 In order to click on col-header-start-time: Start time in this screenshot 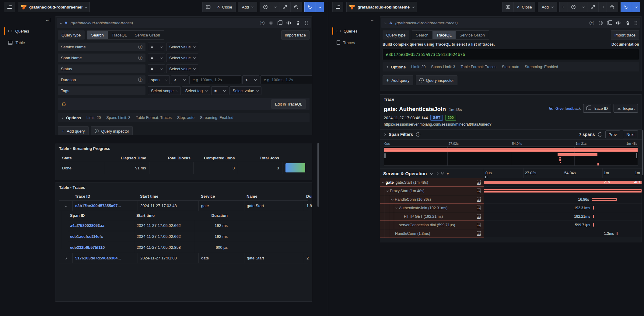, I will do `click(164, 215)`.